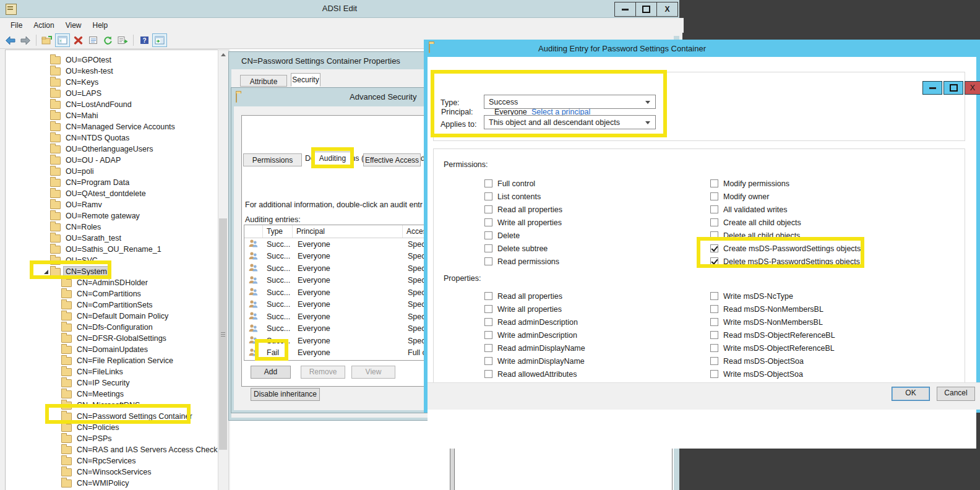  Describe the element at coordinates (535, 335) in the screenshot. I see `permission-item: Write adminDescription` at that location.